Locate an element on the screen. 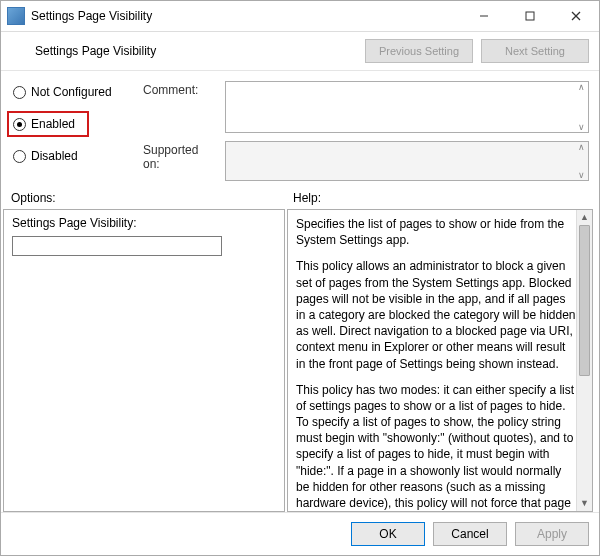 The width and height of the screenshot is (600, 556). next-setting-button: Next Setting is located at coordinates (535, 51).